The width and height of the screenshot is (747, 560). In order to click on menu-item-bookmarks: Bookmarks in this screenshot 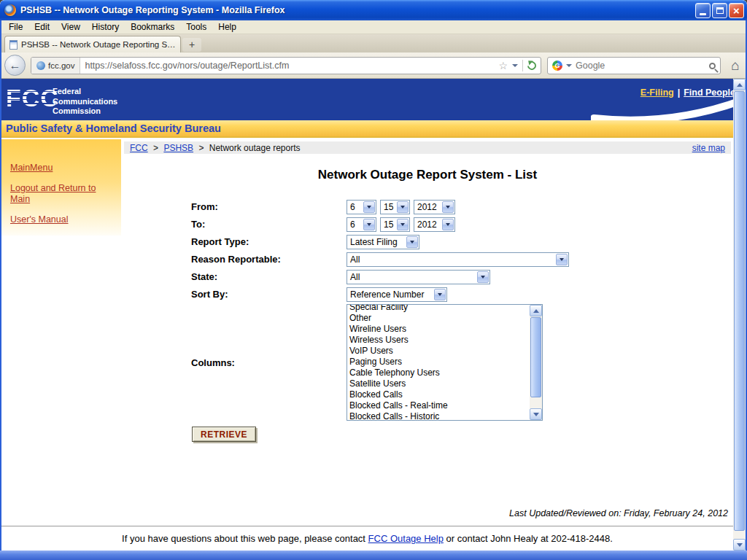, I will do `click(152, 27)`.